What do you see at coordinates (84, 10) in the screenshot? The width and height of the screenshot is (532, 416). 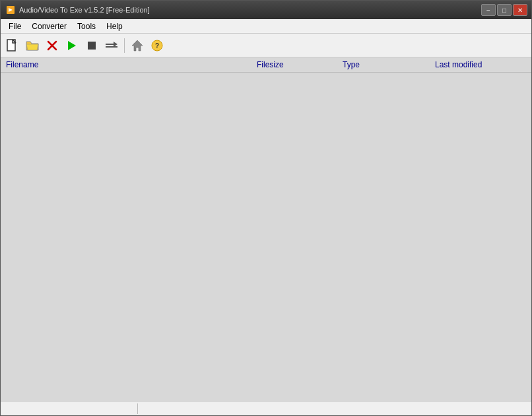 I see `window-title: Audio/Video To Exe v1.5.2 [Free-Edition]` at bounding box center [84, 10].